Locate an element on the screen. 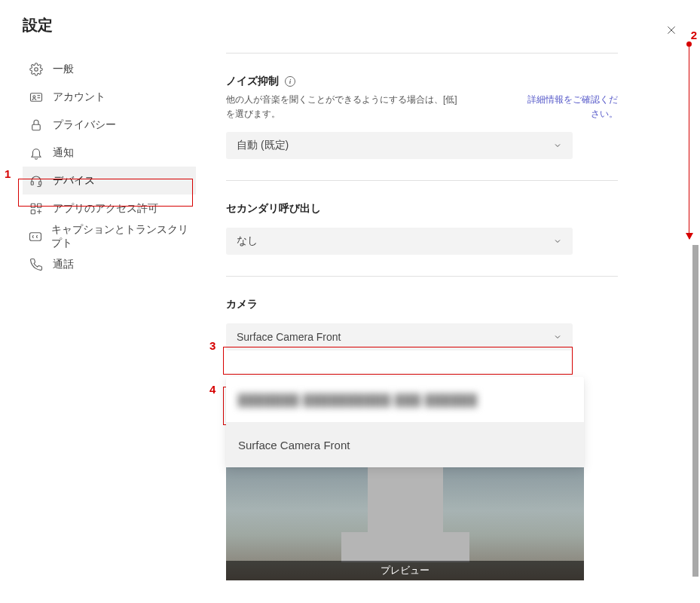  secondary-ringer-section: セカンダリ呼び出し なし is located at coordinates (422, 228).